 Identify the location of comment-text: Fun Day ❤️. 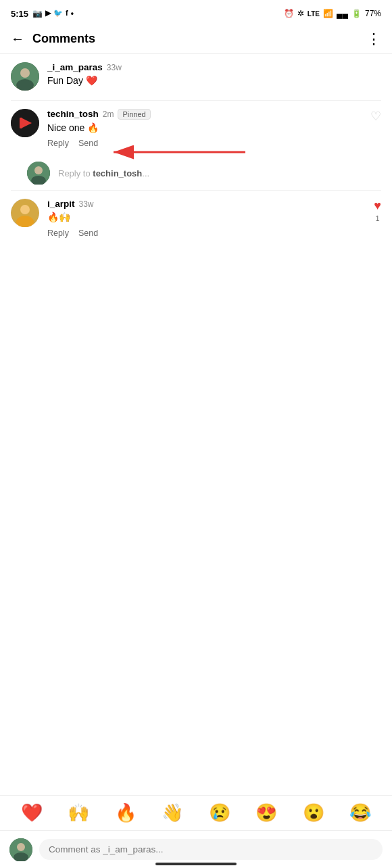
(214, 81).